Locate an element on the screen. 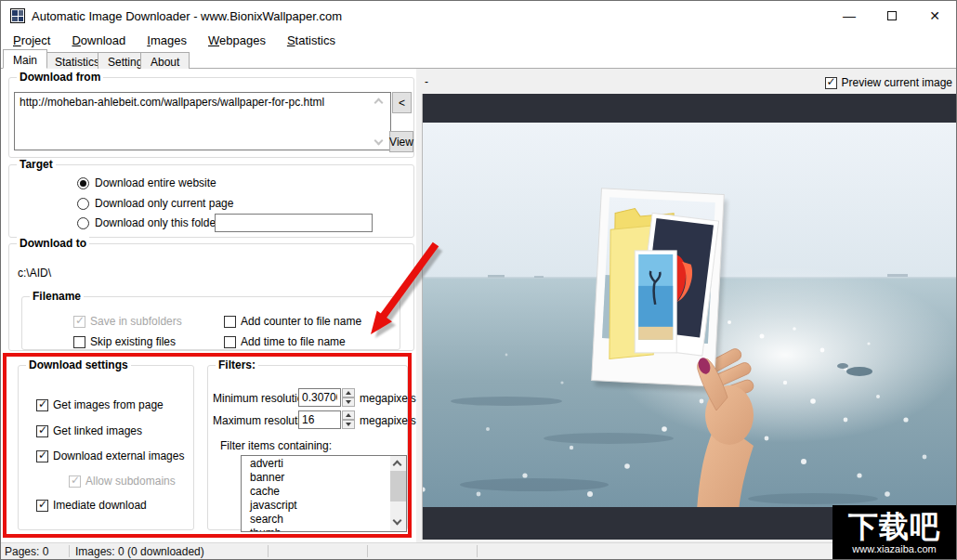 The image size is (957, 560). list-item: banner is located at coordinates (316, 477).